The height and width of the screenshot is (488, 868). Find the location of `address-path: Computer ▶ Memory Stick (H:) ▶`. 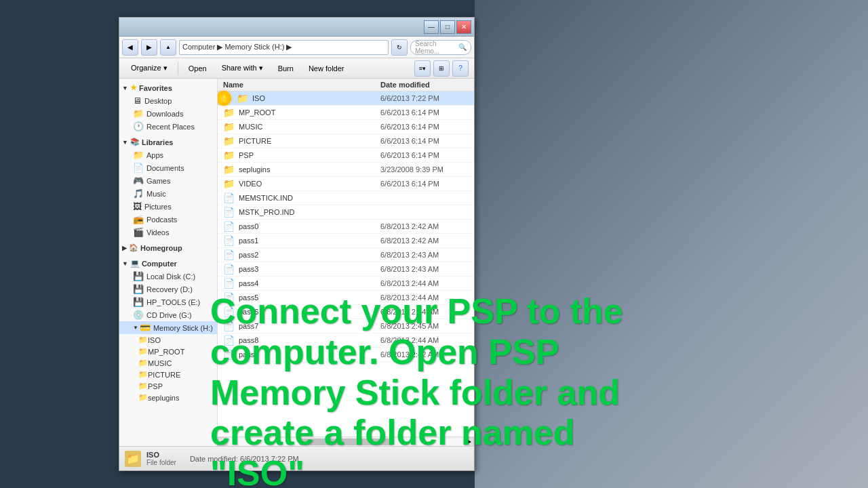

address-path: Computer ▶ Memory Stick (H:) ▶ is located at coordinates (283, 47).